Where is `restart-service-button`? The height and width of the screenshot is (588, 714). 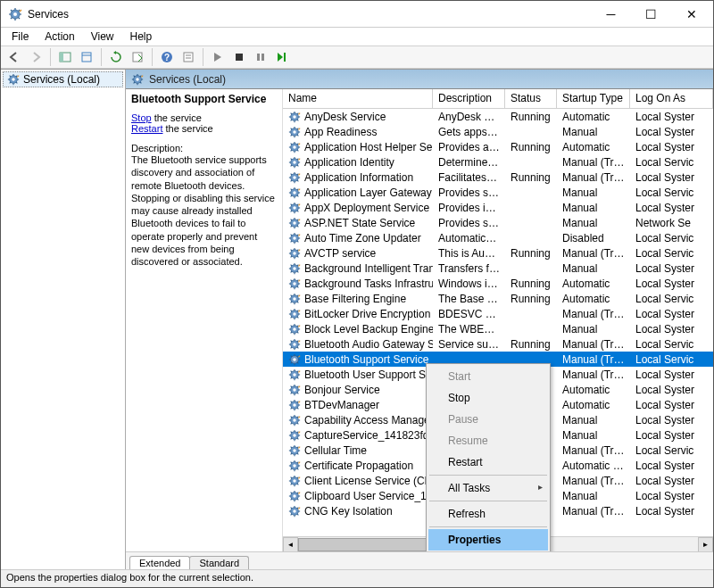
restart-service-button is located at coordinates (282, 57).